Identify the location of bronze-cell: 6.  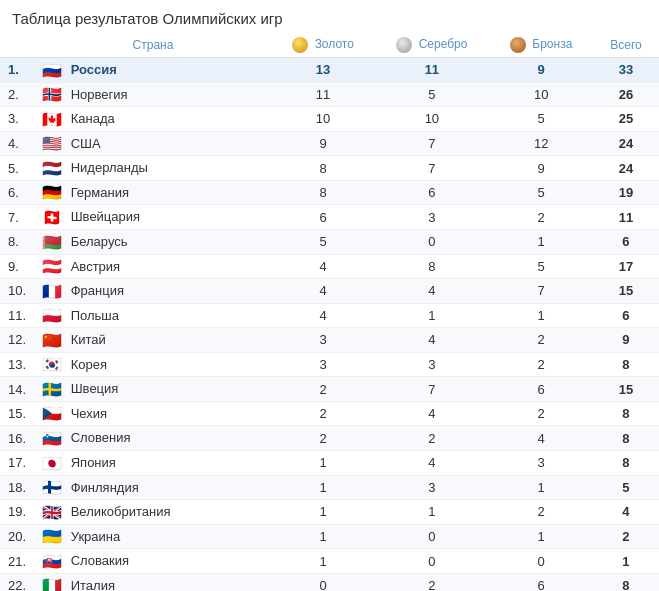
(541, 390).